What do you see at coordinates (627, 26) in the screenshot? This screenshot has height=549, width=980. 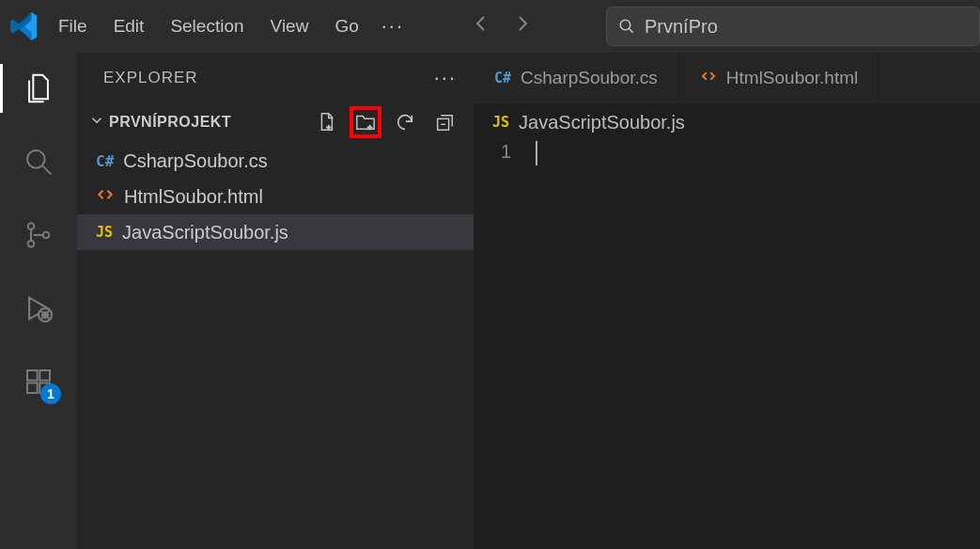 I see `search-icon` at bounding box center [627, 26].